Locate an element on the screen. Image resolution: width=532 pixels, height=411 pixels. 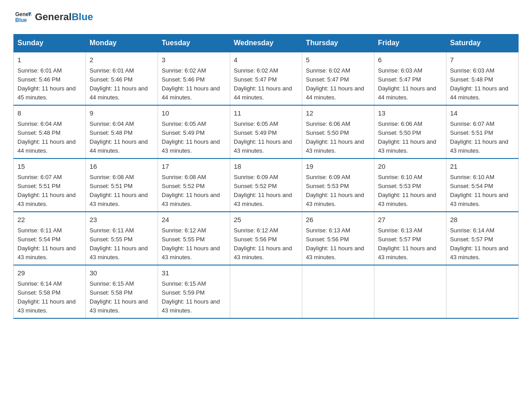
day-number: 13 is located at coordinates (410, 114).